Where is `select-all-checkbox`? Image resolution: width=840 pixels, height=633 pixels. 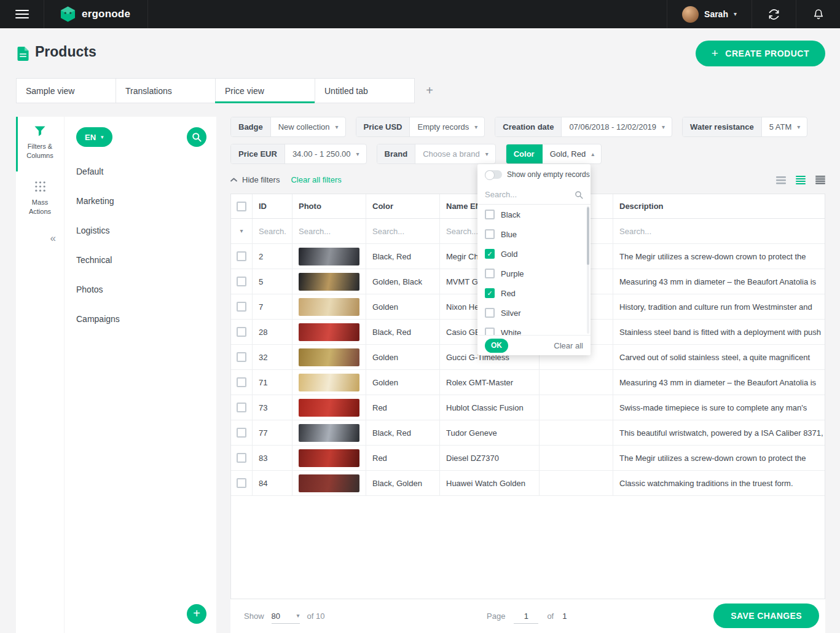 select-all-checkbox is located at coordinates (241, 206).